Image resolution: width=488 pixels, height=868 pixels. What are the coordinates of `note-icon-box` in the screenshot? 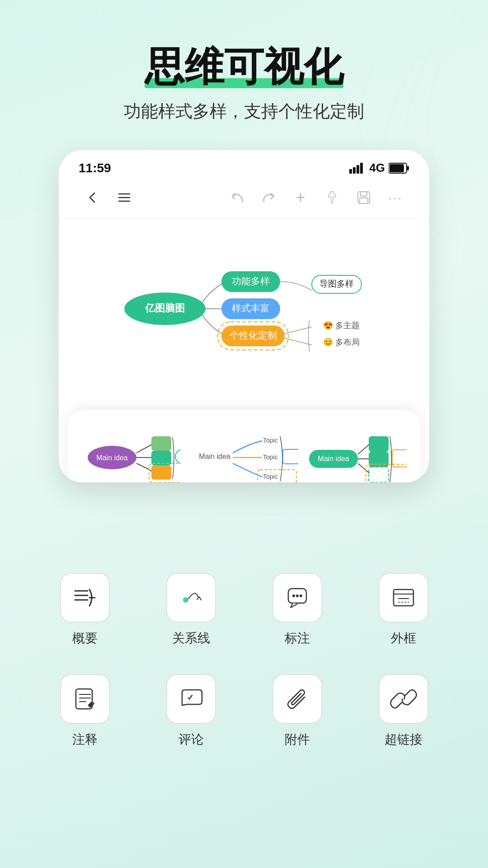 It's located at (85, 699).